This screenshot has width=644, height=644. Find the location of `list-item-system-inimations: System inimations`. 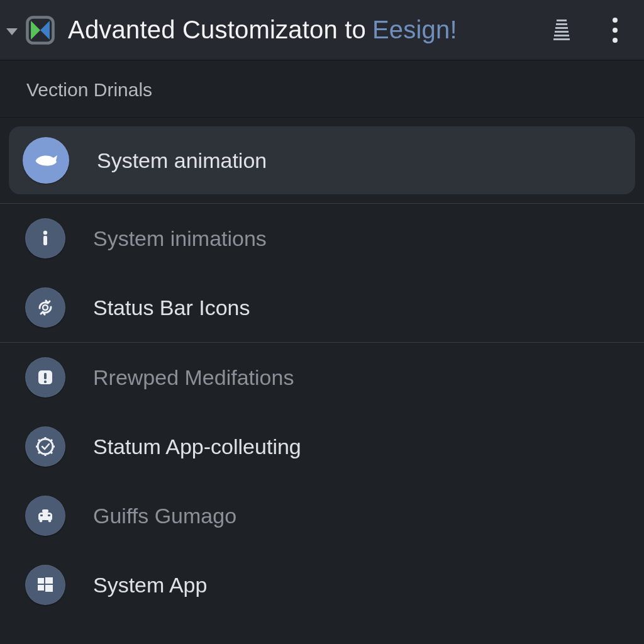

list-item-system-inimations: System inimations is located at coordinates (322, 238).